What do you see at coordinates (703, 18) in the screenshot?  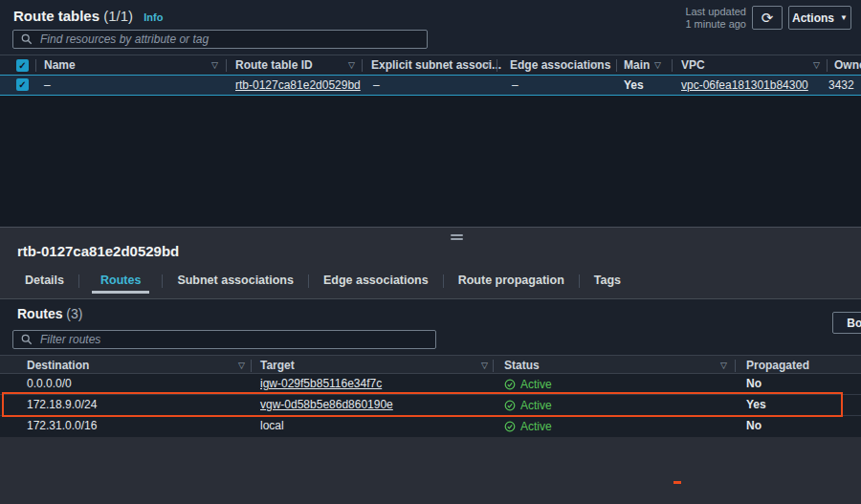 I see `last-updated-label: Last updated 1 minute ago` at bounding box center [703, 18].